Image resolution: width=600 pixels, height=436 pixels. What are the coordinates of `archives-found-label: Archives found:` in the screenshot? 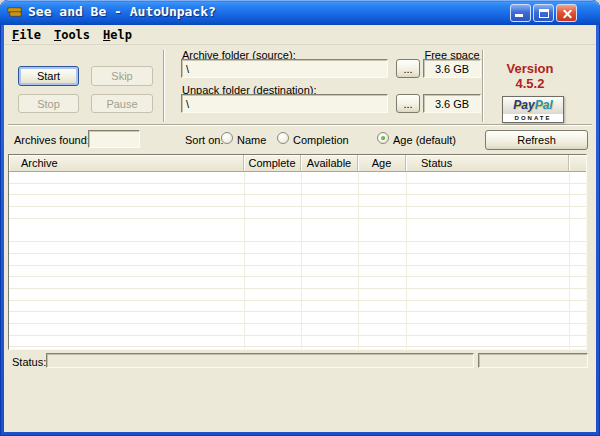 It's located at (52, 140).